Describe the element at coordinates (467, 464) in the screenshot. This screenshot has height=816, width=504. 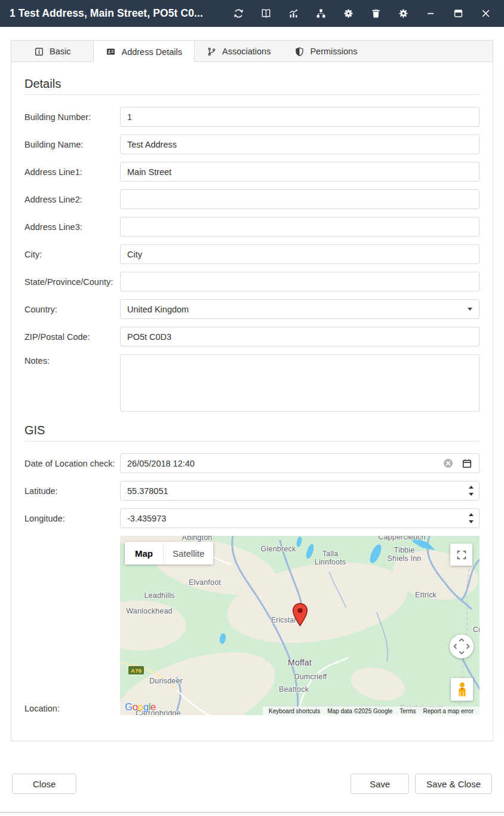
I see `calendar-icon` at that location.